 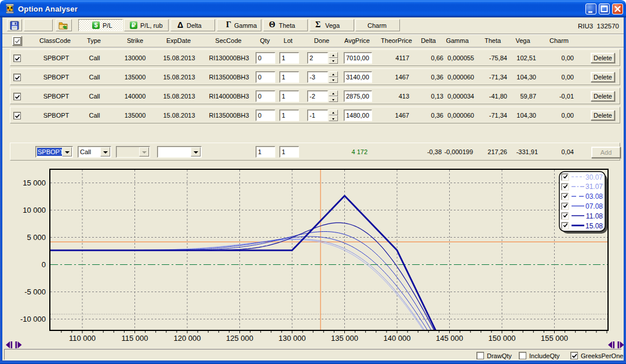 I want to click on svg-text: 10 000, so click(x=34, y=210).